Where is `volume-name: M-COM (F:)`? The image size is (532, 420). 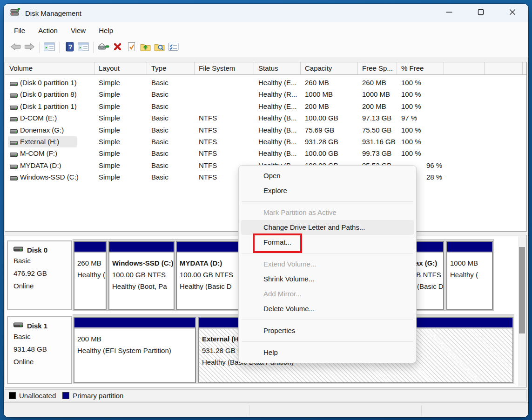 volume-name: M-COM (F:) is located at coordinates (39, 153).